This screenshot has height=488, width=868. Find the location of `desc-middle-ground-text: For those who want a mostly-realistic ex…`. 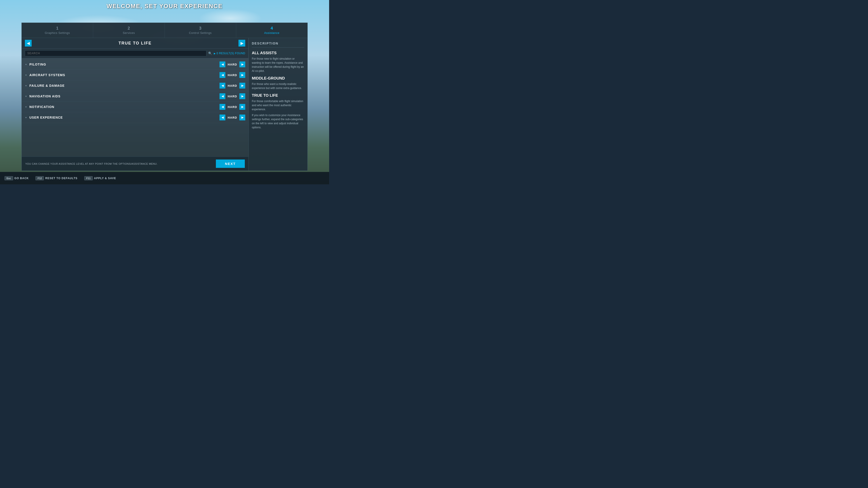

desc-middle-ground-text: For those who want a mostly-realistic ex… is located at coordinates (278, 86).